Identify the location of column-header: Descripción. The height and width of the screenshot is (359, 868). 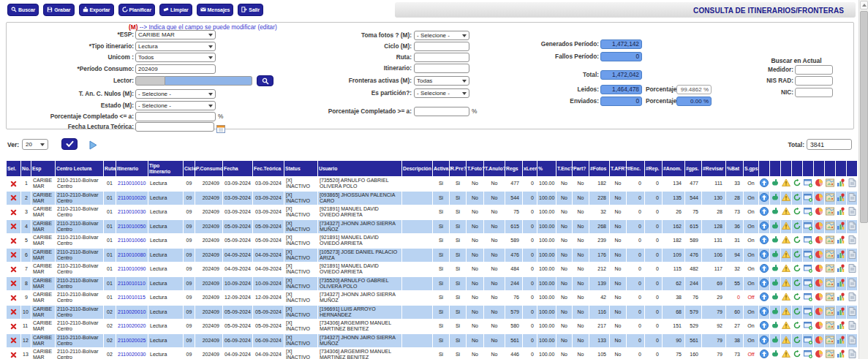
(418, 169).